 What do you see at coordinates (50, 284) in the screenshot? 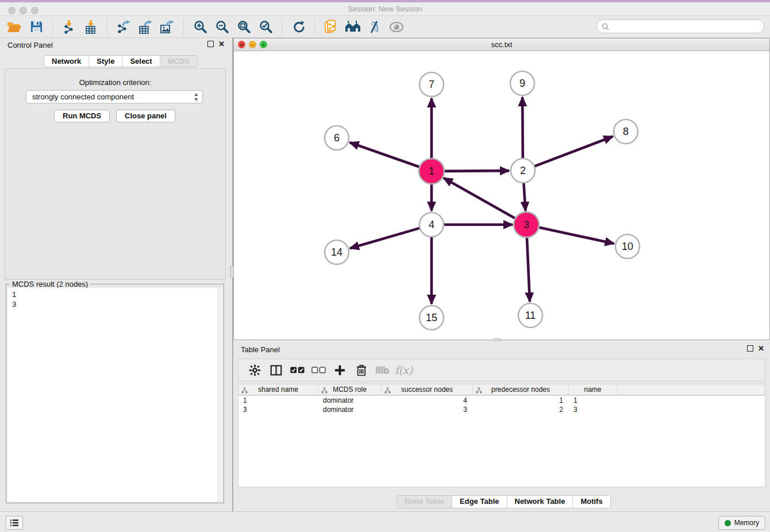
I see `mcds-result-title: MCDS result (2 nodes)` at bounding box center [50, 284].